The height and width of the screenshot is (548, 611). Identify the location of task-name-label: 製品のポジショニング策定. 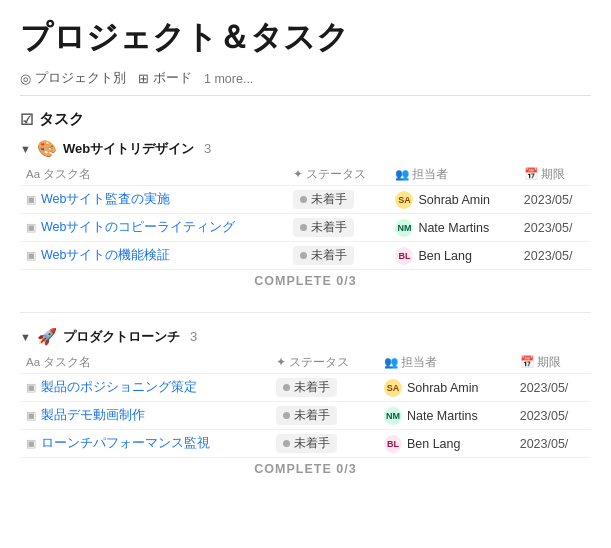
(119, 388).